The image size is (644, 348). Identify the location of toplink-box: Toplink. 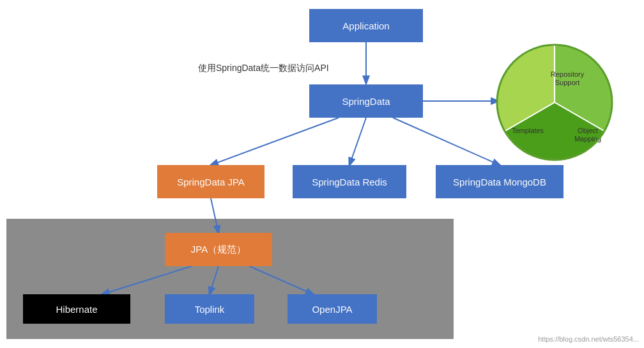
(210, 309).